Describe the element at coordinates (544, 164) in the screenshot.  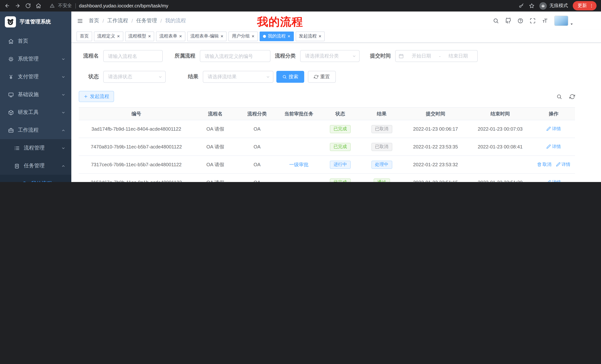
I see `cancel-action-link: 取消` at that location.